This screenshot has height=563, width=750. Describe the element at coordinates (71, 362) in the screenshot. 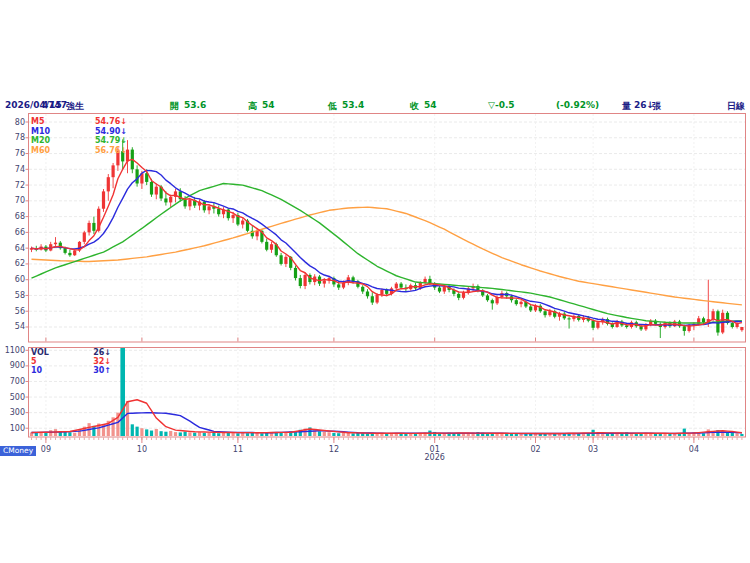

I see `vol-legend-row-1: 5 32↓` at that location.